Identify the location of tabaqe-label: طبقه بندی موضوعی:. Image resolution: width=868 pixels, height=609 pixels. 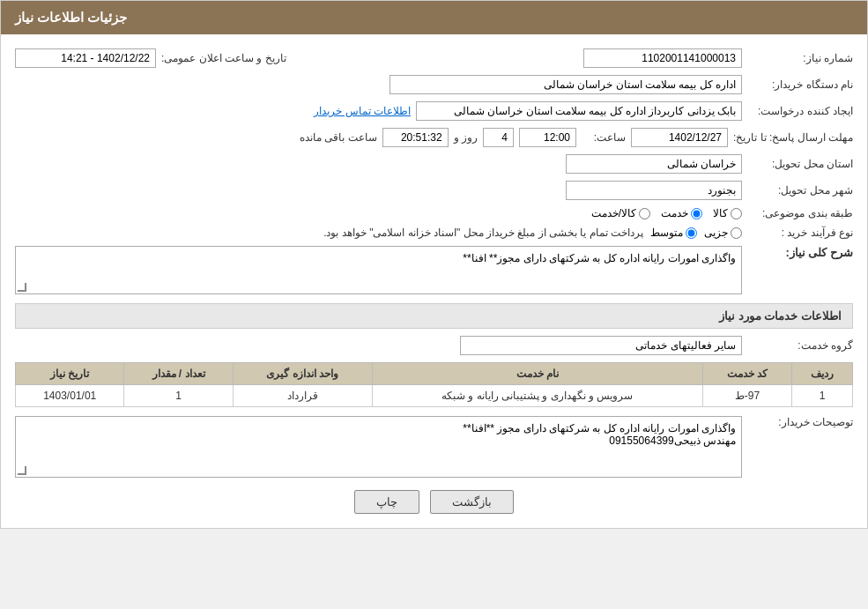
(800, 213).